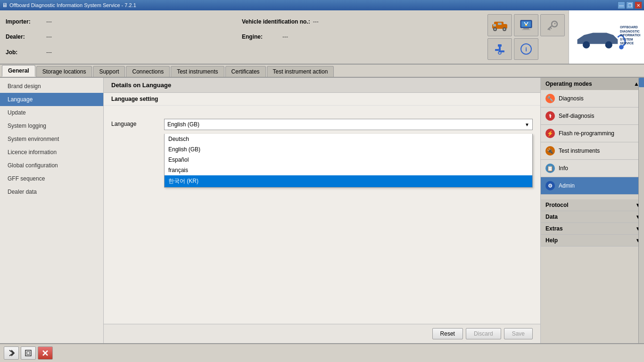 This screenshot has height=362, width=644. I want to click on right-panel: Operating modes ▲ 🔧 Diagnosis ⚕ Self-dia…, so click(592, 210).